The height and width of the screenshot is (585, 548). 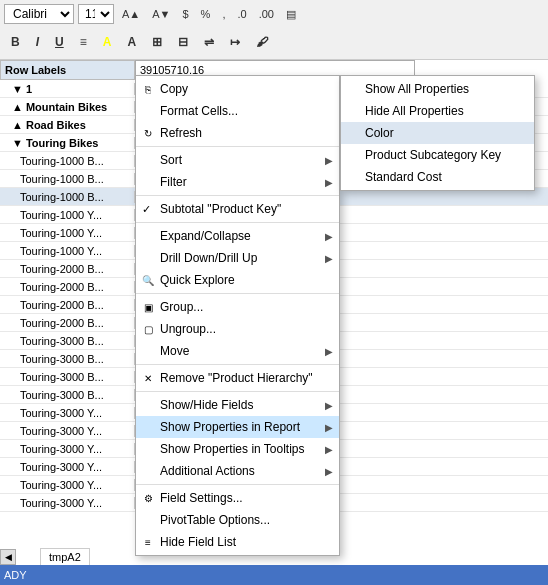 I want to click on menu-item-expand-collapse: Expand/Collapse ▶, so click(x=238, y=236).